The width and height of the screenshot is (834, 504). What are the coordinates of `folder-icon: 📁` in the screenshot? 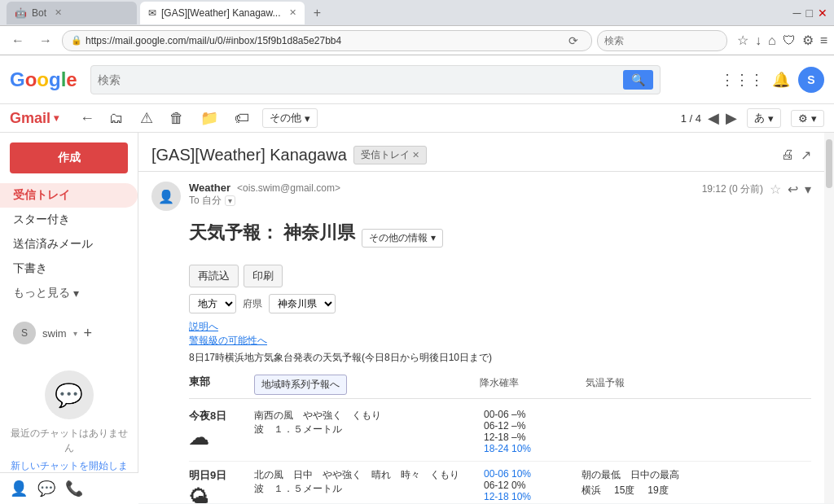 It's located at (209, 118).